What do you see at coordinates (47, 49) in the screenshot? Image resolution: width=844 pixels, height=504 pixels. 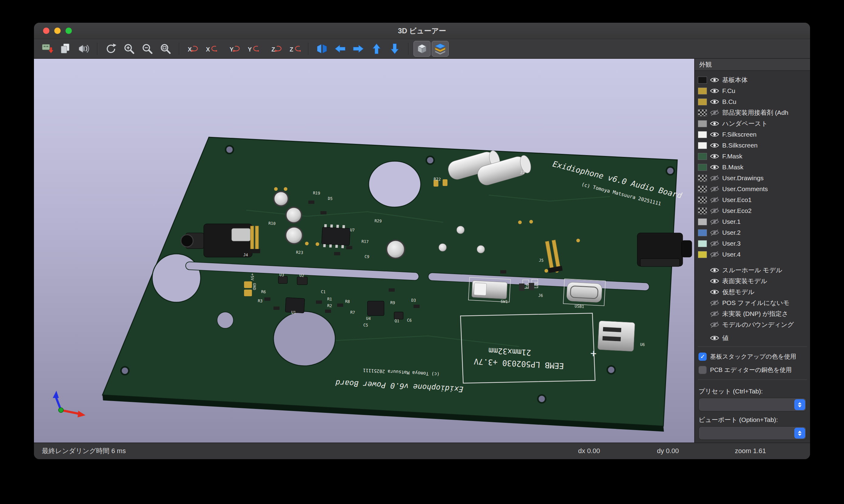 I see `reload-board-button` at bounding box center [47, 49].